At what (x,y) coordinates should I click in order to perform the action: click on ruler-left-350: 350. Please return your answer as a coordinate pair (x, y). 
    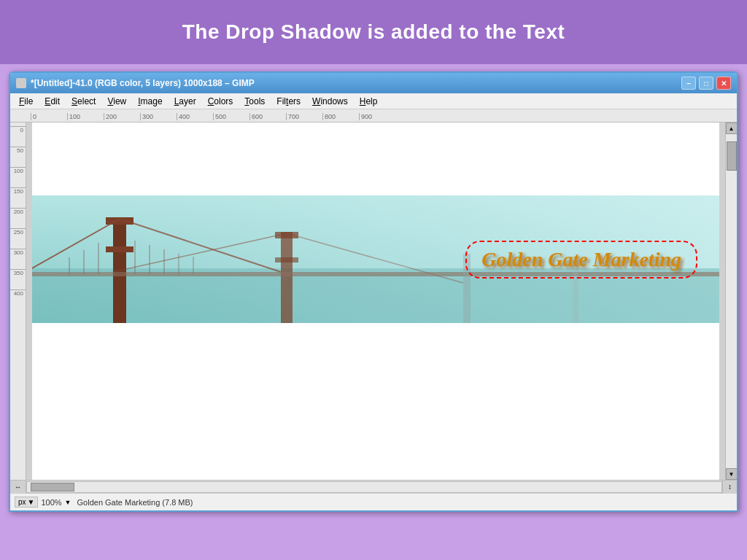
    Looking at the image, I should click on (18, 279).